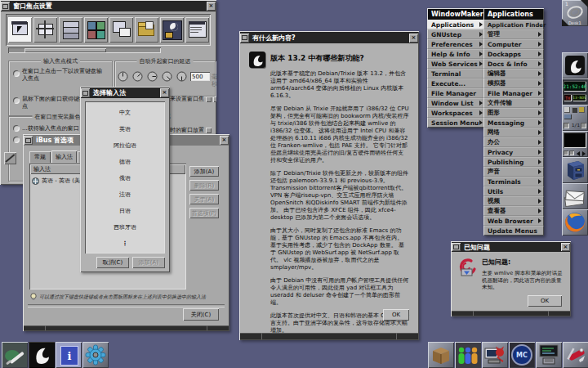 Image resolution: width=588 pixels, height=368 pixels. What do you see at coordinates (16, 140) in the screenshot?
I see `colormap-pointer-radio` at bounding box center [16, 140].